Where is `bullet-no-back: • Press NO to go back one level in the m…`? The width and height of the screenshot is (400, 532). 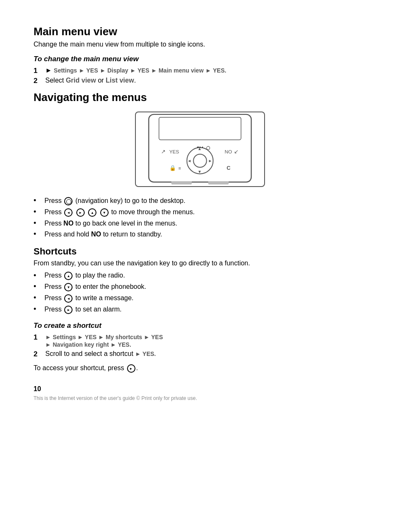 bullet-no-back: • Press NO to go back one level in the m… is located at coordinates (200, 223).